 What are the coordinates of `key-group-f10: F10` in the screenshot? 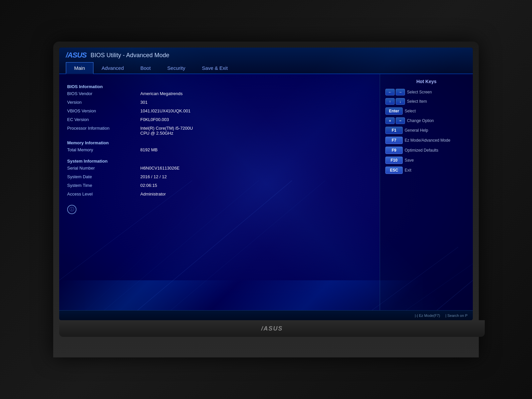 It's located at (394, 160).